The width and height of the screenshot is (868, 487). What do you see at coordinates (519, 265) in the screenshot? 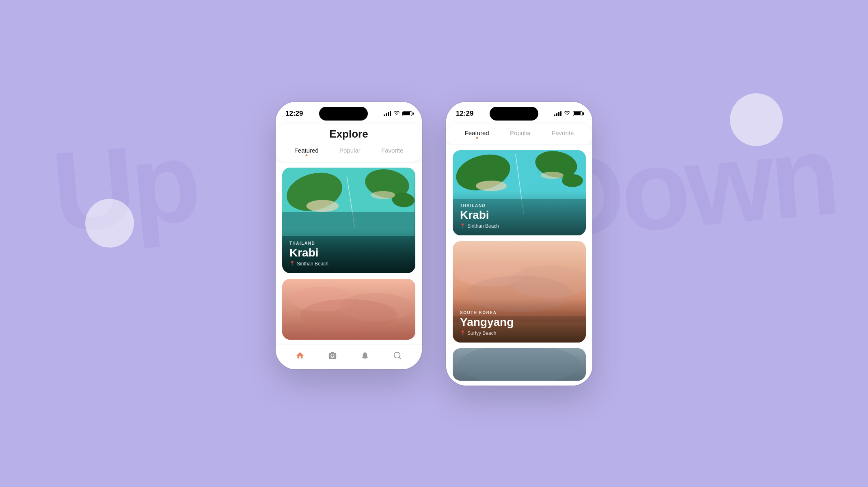
I see `phone2-cards-container: THAILAND Krabi 📍 Sirithan Beach` at bounding box center [519, 265].